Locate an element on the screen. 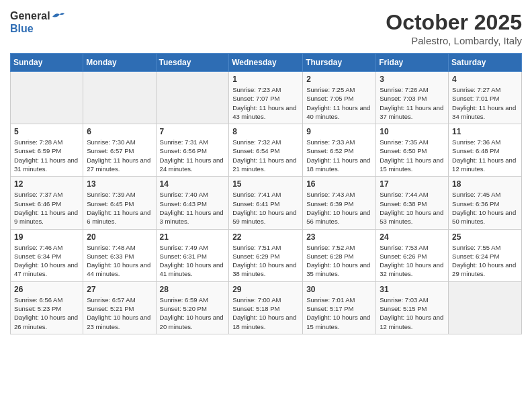 The width and height of the screenshot is (532, 411). calendar-week-row: 1Sunrise: 7:23 AMSunset: 7:07 PMDaylight… is located at coordinates (266, 98).